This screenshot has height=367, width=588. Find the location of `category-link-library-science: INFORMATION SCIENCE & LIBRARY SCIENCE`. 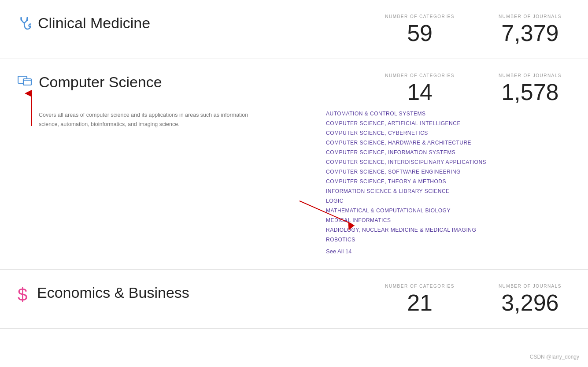

category-link-library-science: INFORMATION SCIENCE & LIBRARY SCIENCE is located at coordinates (444, 191).